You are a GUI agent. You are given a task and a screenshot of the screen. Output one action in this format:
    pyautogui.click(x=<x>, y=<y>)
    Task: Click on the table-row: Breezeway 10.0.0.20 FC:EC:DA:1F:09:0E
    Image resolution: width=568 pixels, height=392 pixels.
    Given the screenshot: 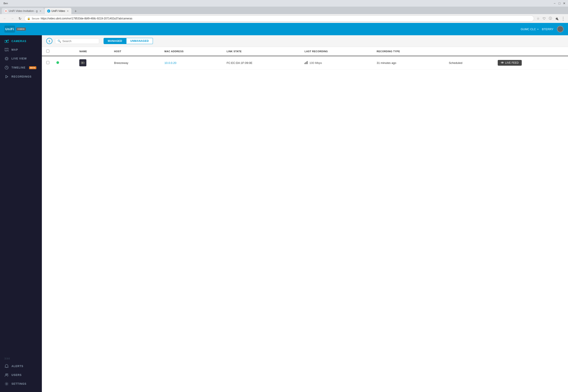 What is the action you would take?
    pyautogui.click(x=305, y=63)
    